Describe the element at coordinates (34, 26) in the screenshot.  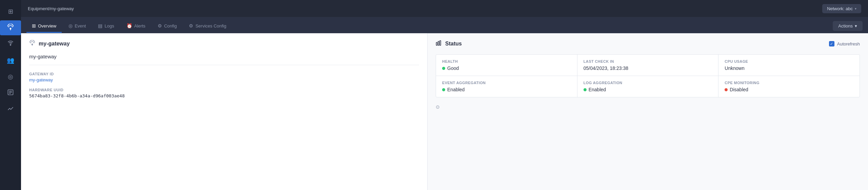
I see `overview-tab-icon: ⊞` at that location.